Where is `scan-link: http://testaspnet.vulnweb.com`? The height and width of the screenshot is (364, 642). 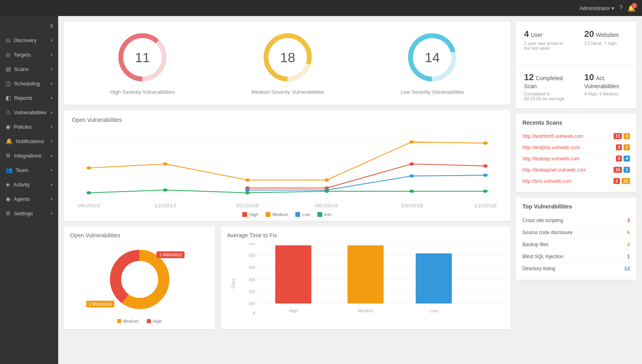
scan-link: http://testaspnet.vulnweb.com is located at coordinates (555, 170).